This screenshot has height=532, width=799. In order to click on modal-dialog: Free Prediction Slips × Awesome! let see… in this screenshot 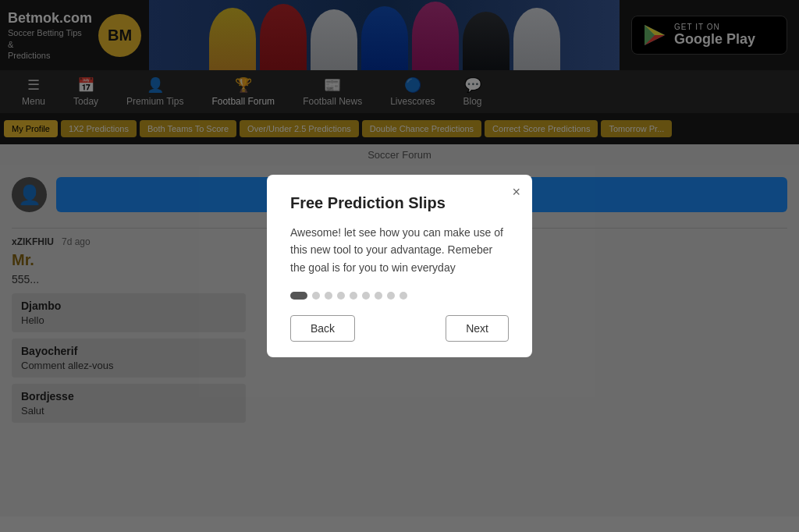, I will do `click(400, 266)`.